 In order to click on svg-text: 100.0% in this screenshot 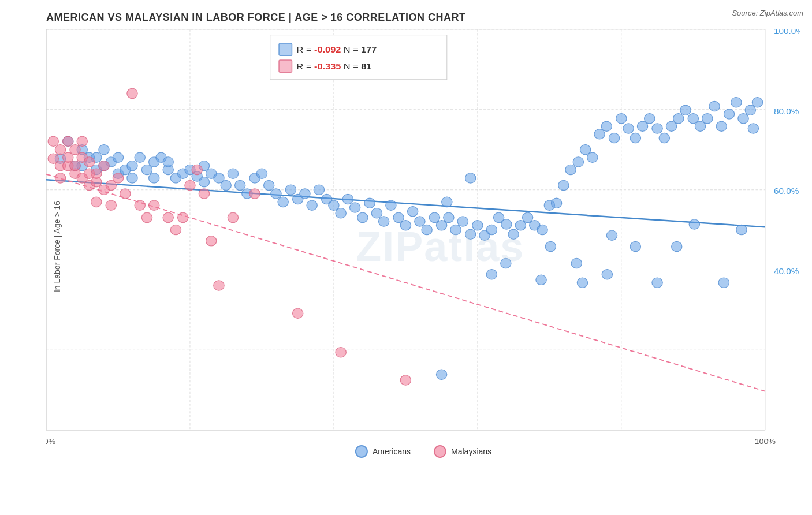, I will do `click(787, 32)`.